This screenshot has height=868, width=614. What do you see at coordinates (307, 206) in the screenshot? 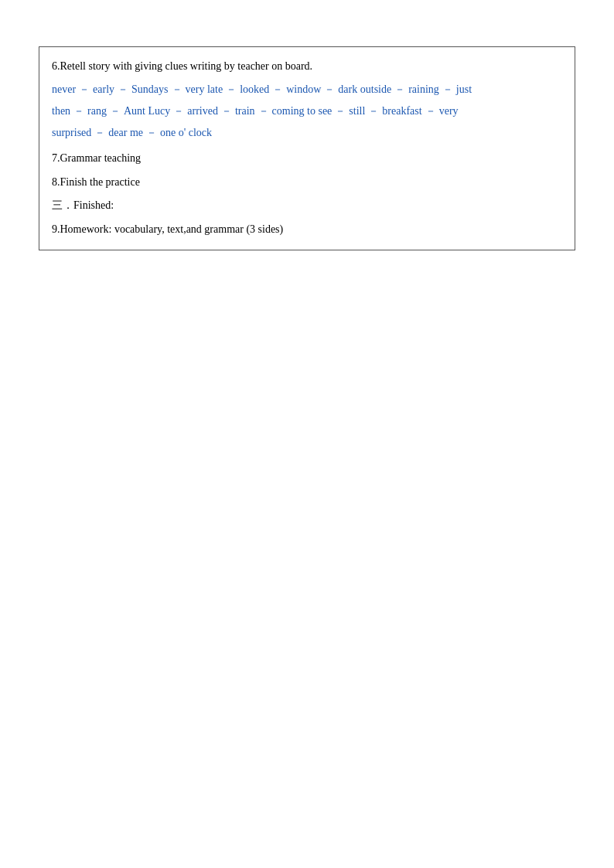
I see `roman3-finished: 三．Finished:` at bounding box center [307, 206].